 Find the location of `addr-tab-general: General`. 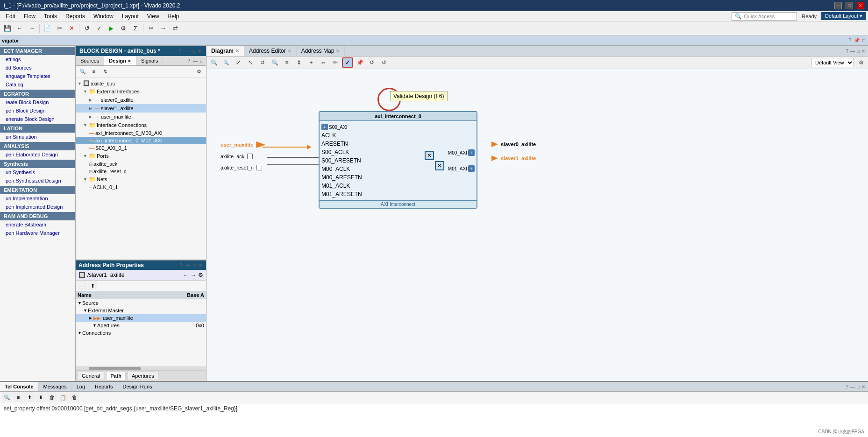

addr-tab-general: General is located at coordinates (91, 376).